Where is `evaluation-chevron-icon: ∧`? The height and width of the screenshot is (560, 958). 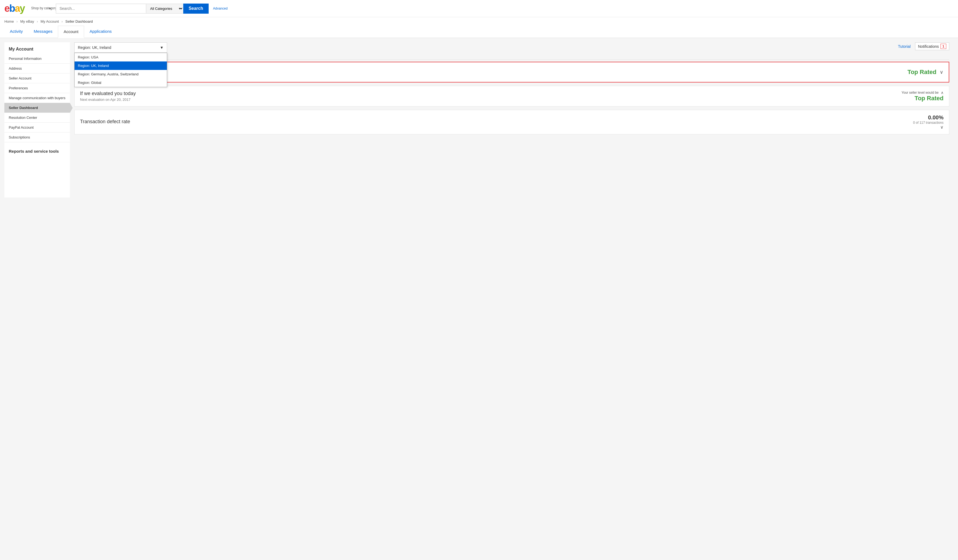 evaluation-chevron-icon: ∧ is located at coordinates (942, 93).